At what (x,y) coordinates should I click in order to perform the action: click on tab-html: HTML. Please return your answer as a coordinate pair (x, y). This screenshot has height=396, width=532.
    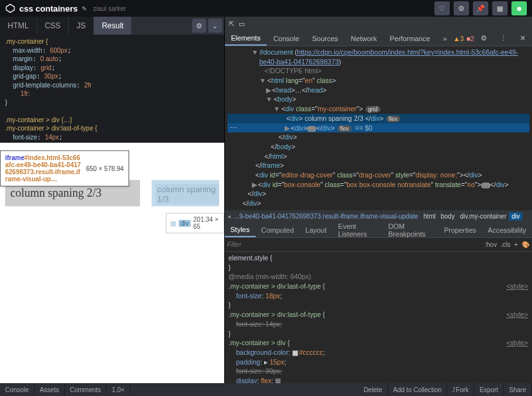
    Looking at the image, I should click on (19, 26).